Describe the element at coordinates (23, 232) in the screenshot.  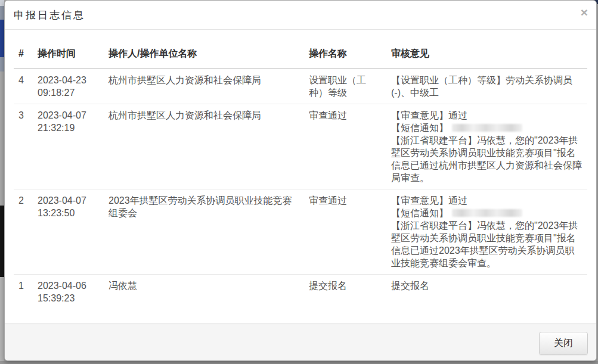
I see `cell-index: 2` at that location.